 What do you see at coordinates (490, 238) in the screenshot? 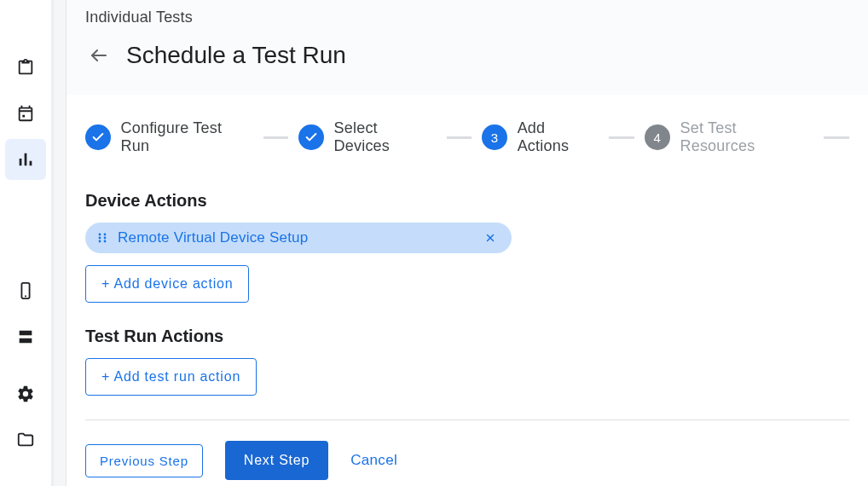
I see `close-icon` at bounding box center [490, 238].